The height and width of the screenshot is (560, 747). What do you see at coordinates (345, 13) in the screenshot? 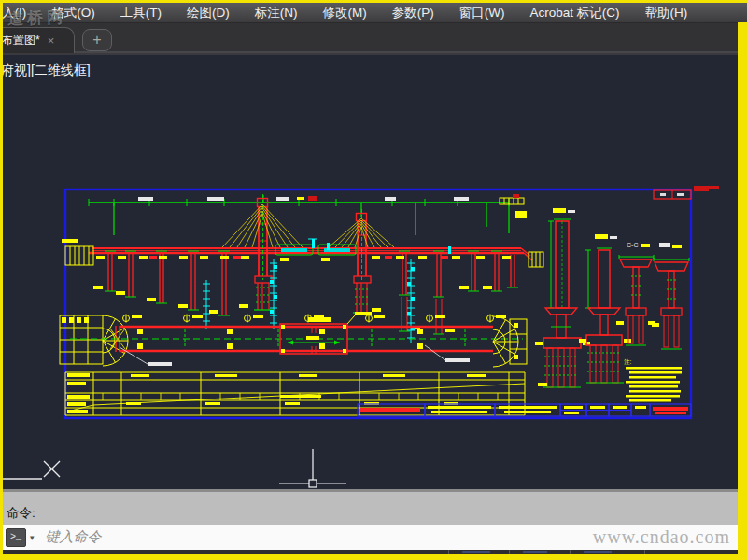
I see `menu-modify: 修改(M)` at bounding box center [345, 13].